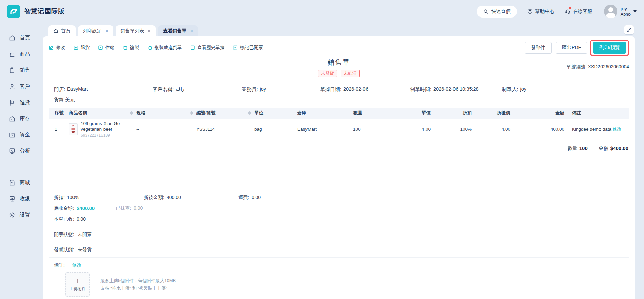 This screenshot has width=644, height=299. I want to click on avatar, so click(611, 11).